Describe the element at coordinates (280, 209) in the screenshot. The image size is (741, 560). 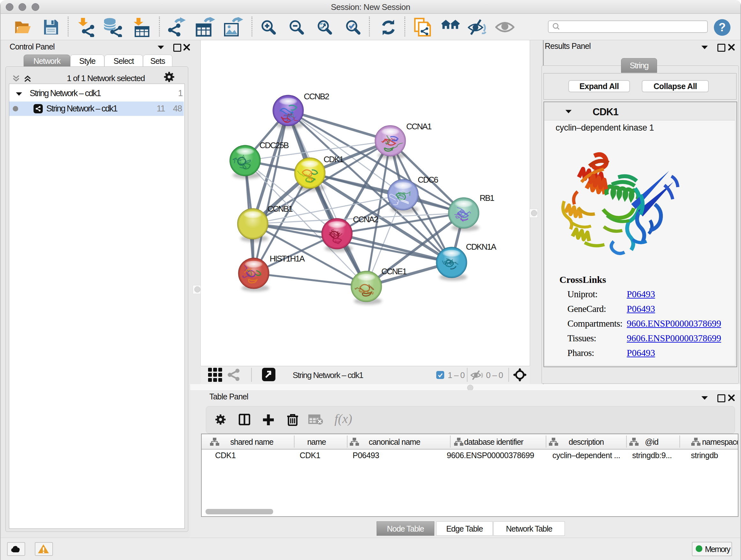
I see `svg-text: CCNB1` at that location.